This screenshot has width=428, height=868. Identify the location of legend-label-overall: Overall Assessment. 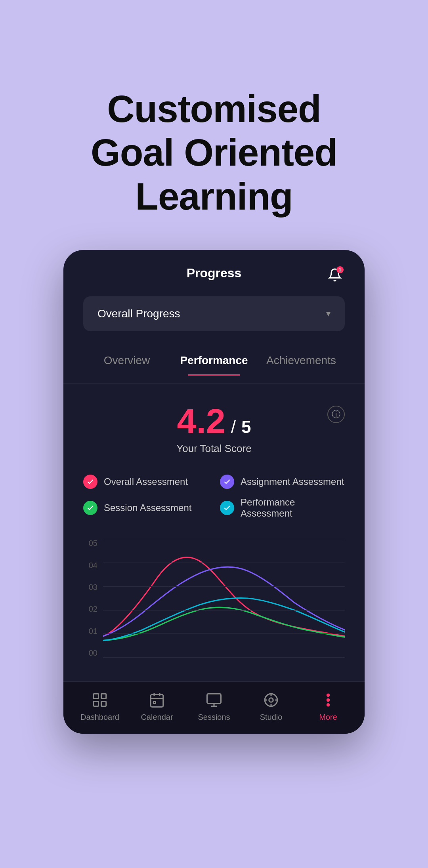
(146, 482).